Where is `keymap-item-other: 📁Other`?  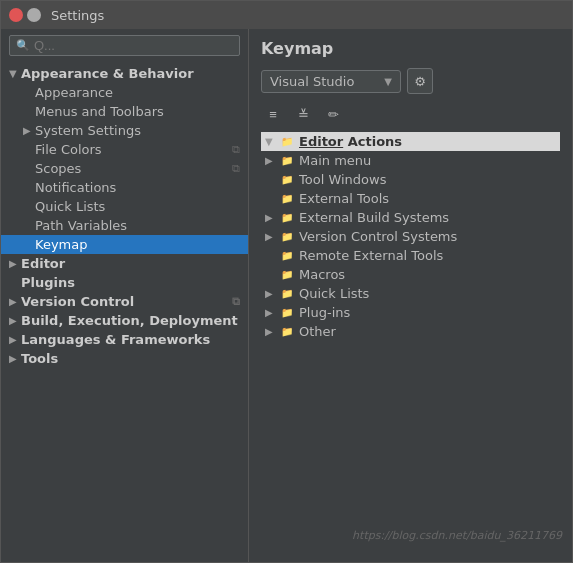
keymap-item-other: 📁Other is located at coordinates (410, 332).